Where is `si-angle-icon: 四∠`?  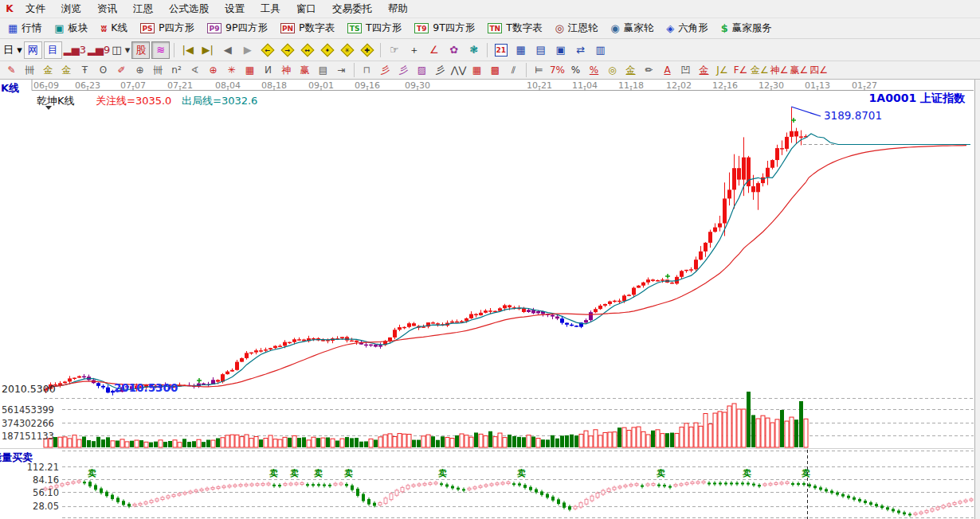 si-angle-icon: 四∠ is located at coordinates (819, 70).